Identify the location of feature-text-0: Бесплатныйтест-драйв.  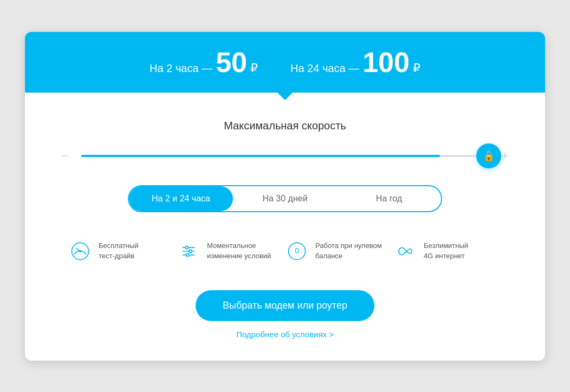
(119, 251).